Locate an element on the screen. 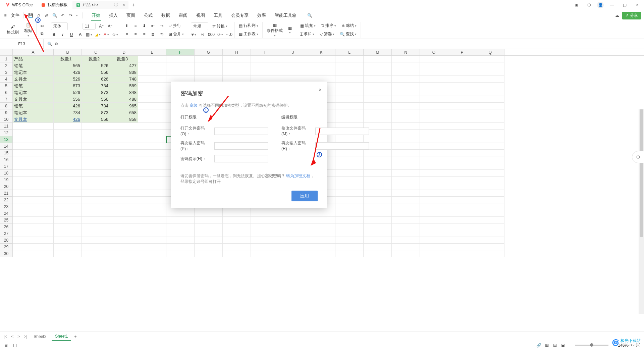  align-center-button: ≡ is located at coordinates (136, 34).